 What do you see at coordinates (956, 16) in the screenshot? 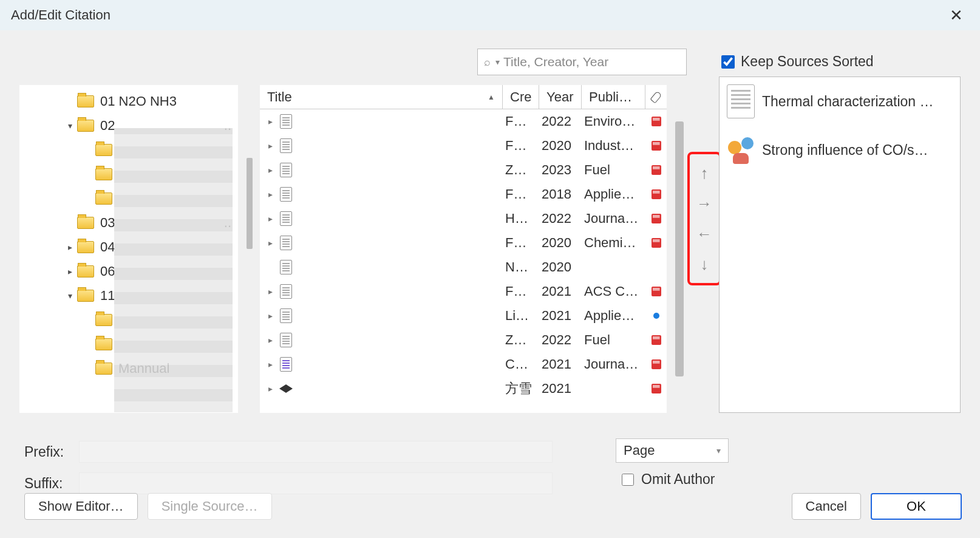
I see `close-icon: ✕` at bounding box center [956, 16].